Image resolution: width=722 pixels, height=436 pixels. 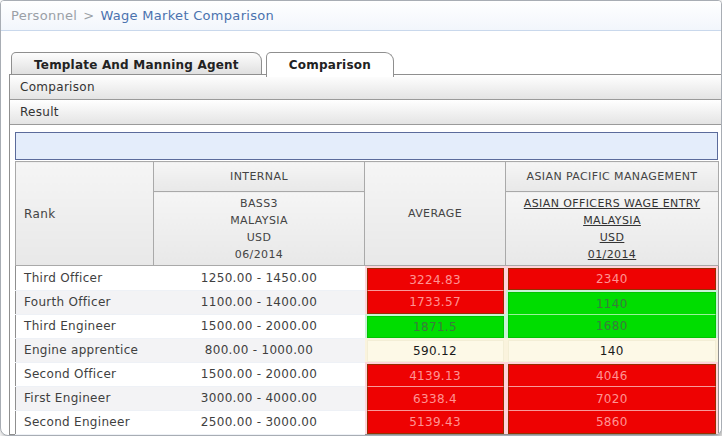 What do you see at coordinates (85, 350) in the screenshot?
I see `rank-cell: Engine apprentice` at bounding box center [85, 350].